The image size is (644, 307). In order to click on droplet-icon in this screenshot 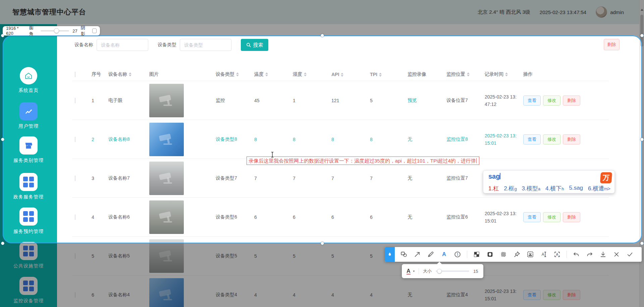, I will do `click(390, 254)`.